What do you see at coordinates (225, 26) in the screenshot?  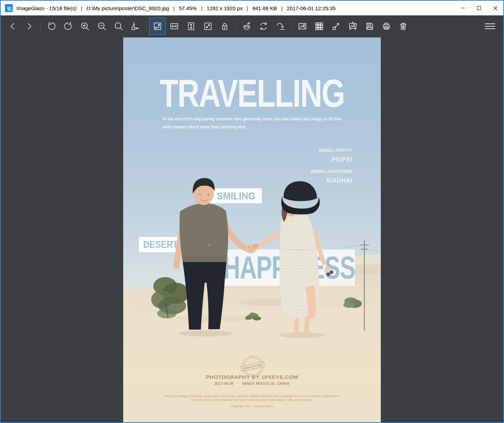 I see `lock-zoom-button` at bounding box center [225, 26].